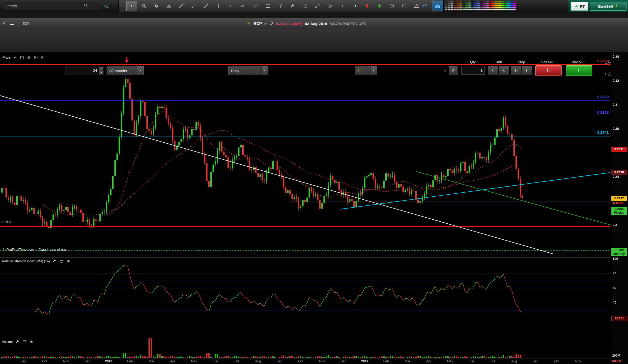 The width and height of the screenshot is (628, 364). I want to click on price-tick: 0.32, so click(616, 81).